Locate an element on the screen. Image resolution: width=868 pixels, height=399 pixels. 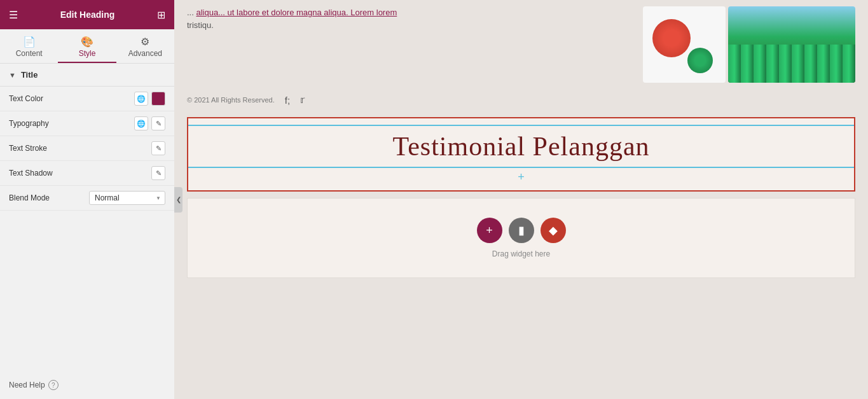
grid-icon: ⊞ is located at coordinates (162, 15).